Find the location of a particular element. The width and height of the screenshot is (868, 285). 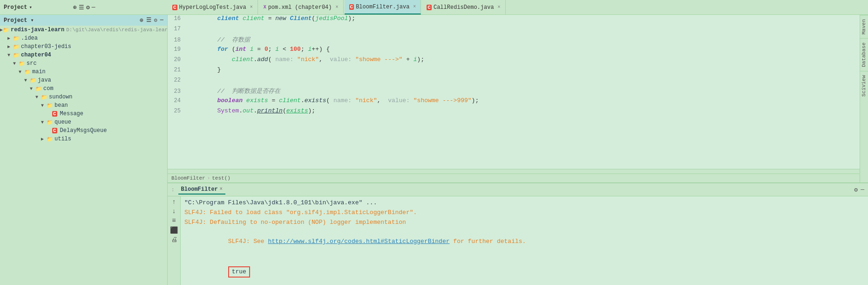

sidebar-add-icon: ⊕ is located at coordinates (142, 21).